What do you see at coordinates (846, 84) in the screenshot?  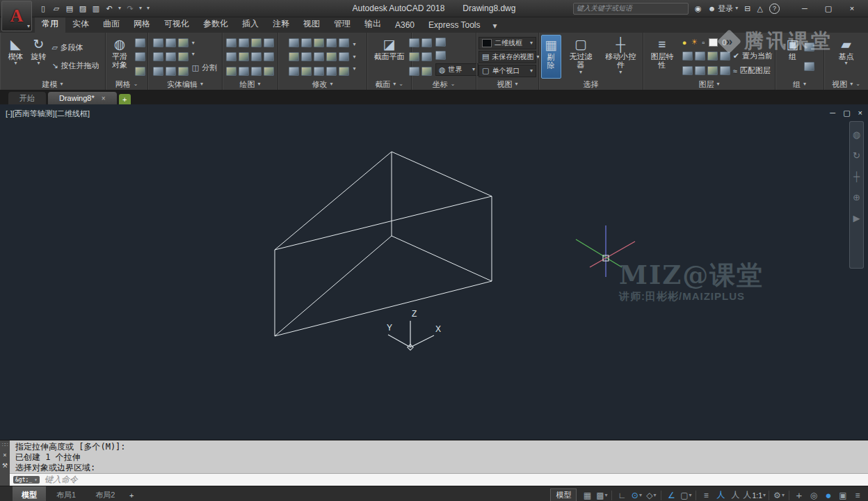 I see `panel-label-view-base: 视图 ▾ ⌄` at bounding box center [846, 84].